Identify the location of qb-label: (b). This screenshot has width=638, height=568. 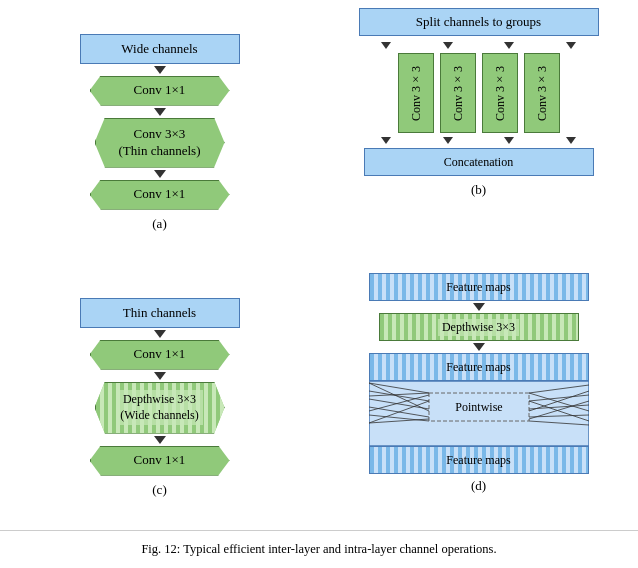
(478, 190).